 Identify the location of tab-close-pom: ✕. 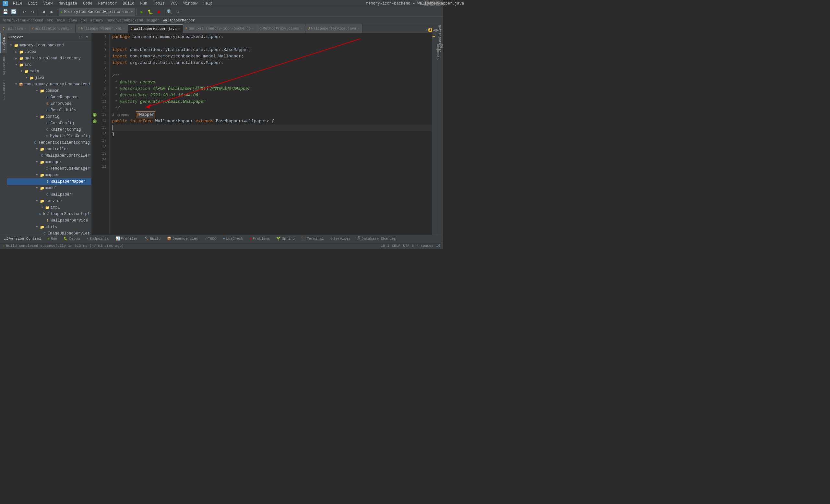
(253, 28).